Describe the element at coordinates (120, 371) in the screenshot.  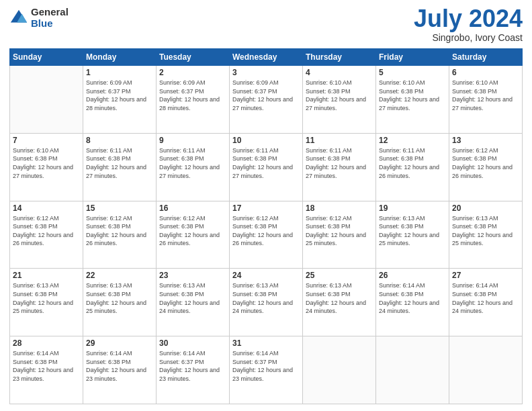
I see `calendar-cell: 29Sunrise: 6:14 AMSunset: 6:38 PMDayligh…` at that location.